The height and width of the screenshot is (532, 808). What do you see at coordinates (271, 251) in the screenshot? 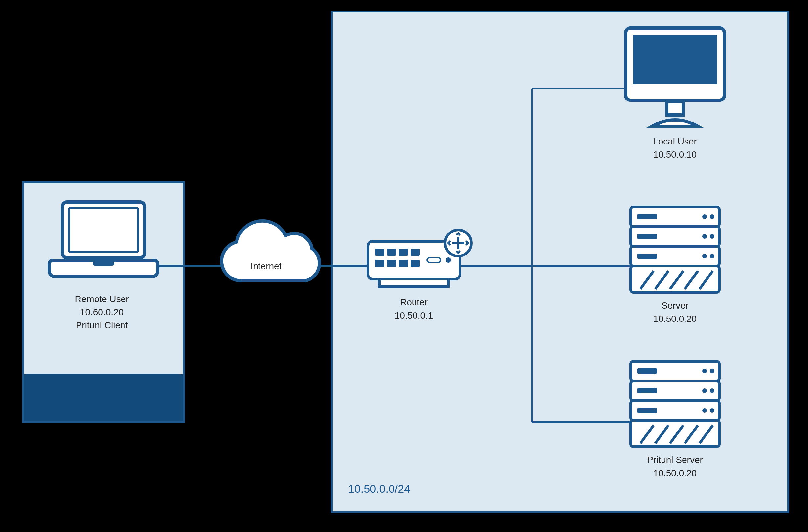
I see `cloud-icon: Internet` at bounding box center [271, 251].